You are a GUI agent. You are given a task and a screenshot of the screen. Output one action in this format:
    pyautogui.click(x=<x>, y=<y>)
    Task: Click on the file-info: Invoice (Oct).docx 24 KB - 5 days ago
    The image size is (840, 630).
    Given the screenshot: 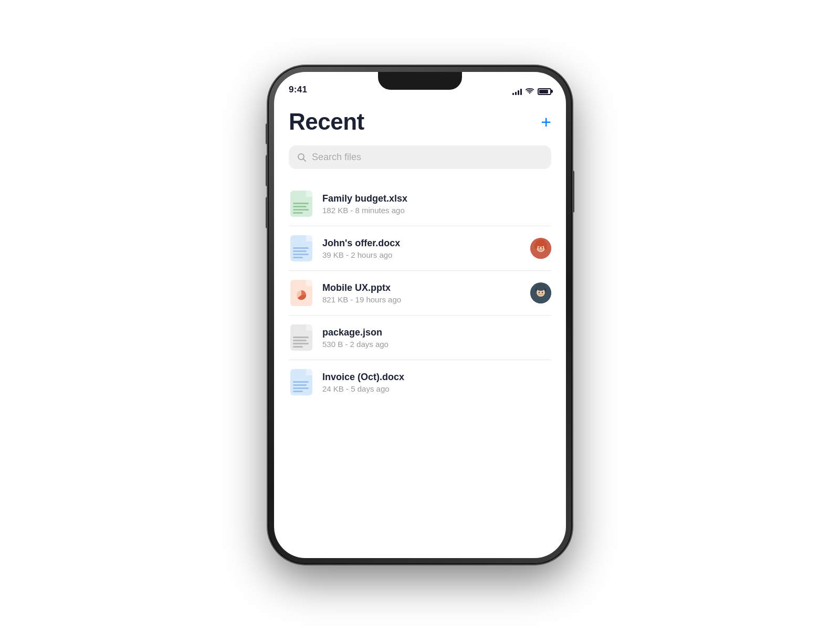 What is the action you would take?
    pyautogui.click(x=437, y=382)
    